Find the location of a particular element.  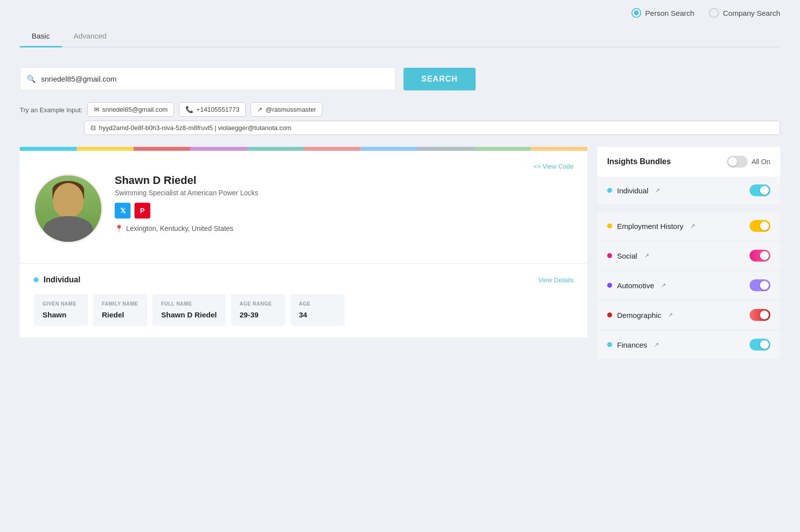

bundle-toggle-demographic is located at coordinates (760, 315).